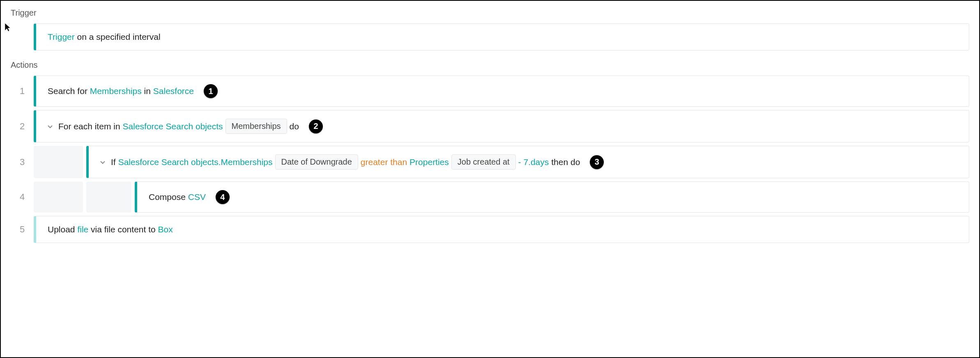  What do you see at coordinates (490, 91) in the screenshot?
I see `action-row-1: 1 Search for Memberships in Salesforce 1` at bounding box center [490, 91].